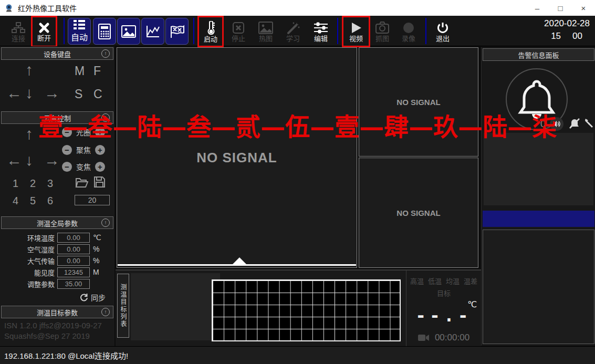  Describe the element at coordinates (293, 32) in the screenshot. I see `learn-button: 学习` at that location.